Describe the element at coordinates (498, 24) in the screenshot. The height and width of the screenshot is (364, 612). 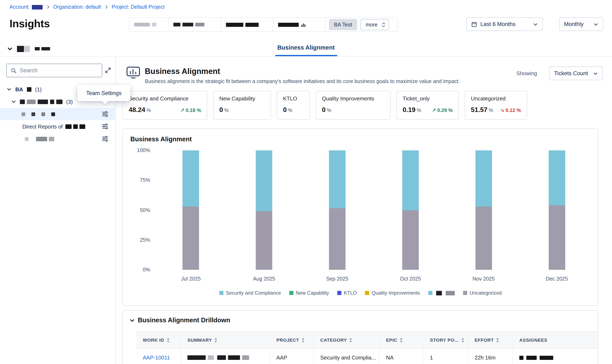
I see `date-range-value: Last 6 Months` at that location.